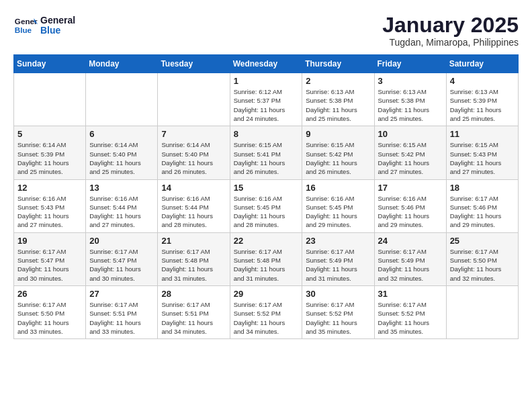 The height and width of the screenshot is (411, 532). Describe the element at coordinates (266, 153) in the screenshot. I see `calendar-cell: 8Sunrise: 6:15 AM Sunset: 5:41 PM Daylig…` at that location.